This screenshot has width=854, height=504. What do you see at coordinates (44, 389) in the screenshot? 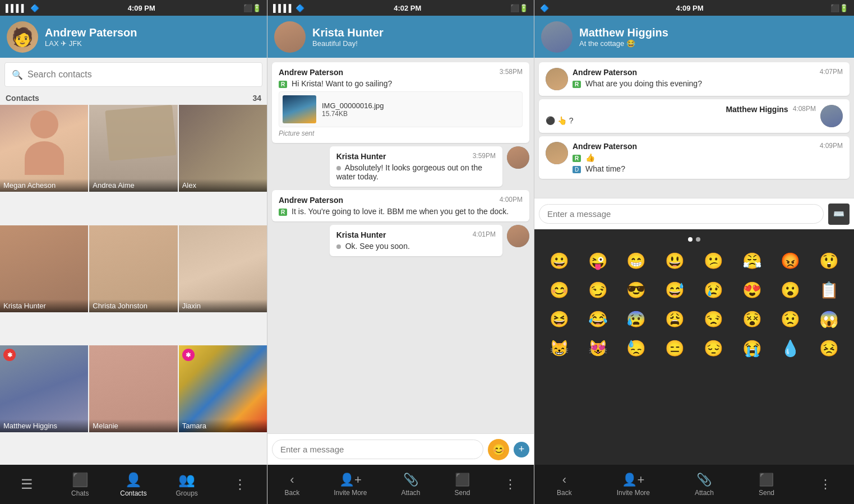
I see `list-item: ✱ Matthew Higgins` at bounding box center [44, 389].